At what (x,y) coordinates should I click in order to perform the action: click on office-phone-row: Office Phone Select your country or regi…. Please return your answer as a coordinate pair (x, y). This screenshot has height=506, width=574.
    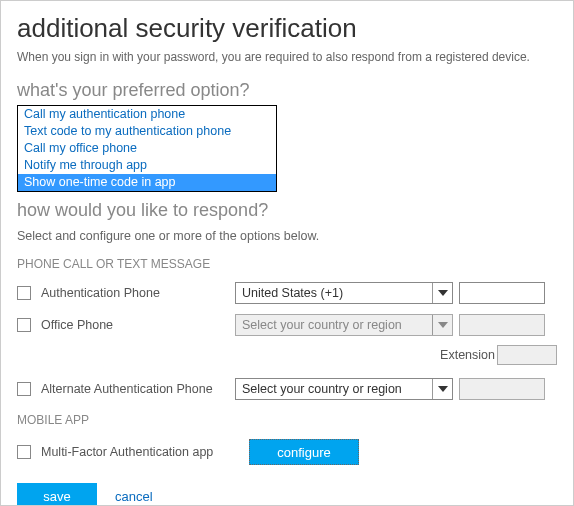
    Looking at the image, I should click on (287, 325).